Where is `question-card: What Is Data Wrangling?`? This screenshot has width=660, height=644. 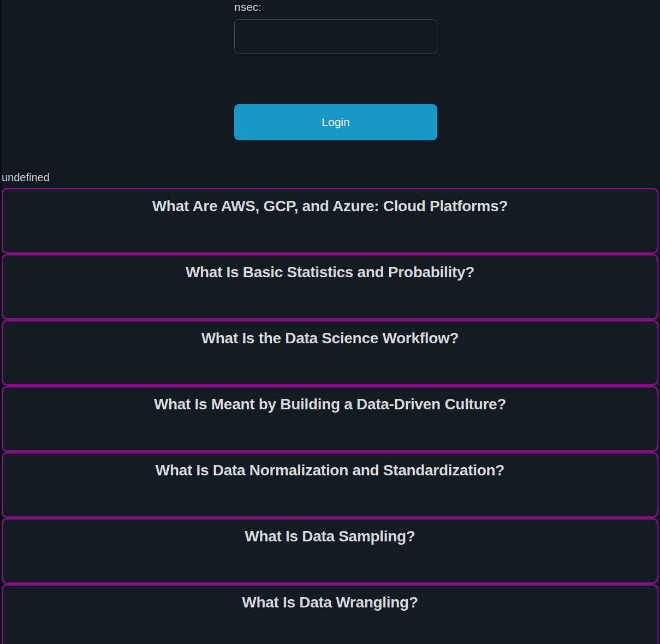
question-card: What Is Data Wrangling? is located at coordinates (330, 614).